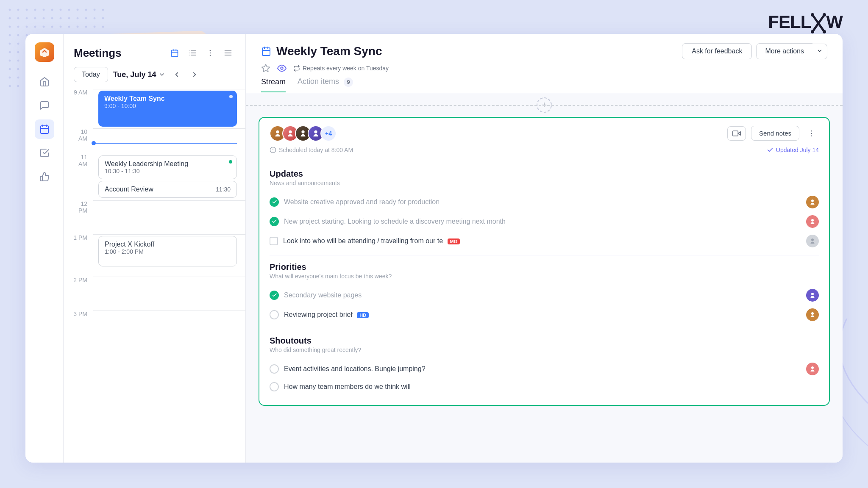 The image size is (868, 488). Describe the element at coordinates (544, 132) in the screenshot. I see `notes-card-header: +4 Send notes` at that location.